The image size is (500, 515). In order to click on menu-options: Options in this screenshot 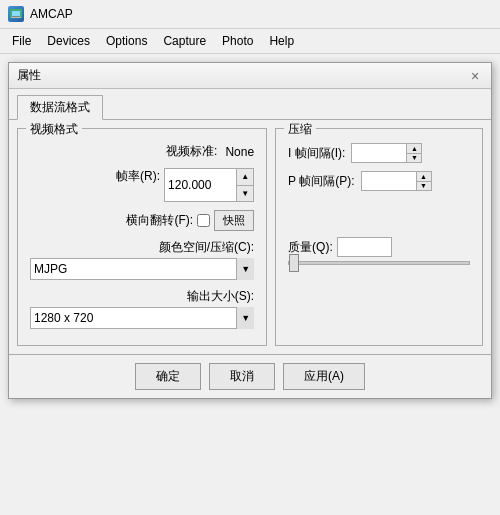, I will do `click(126, 41)`.